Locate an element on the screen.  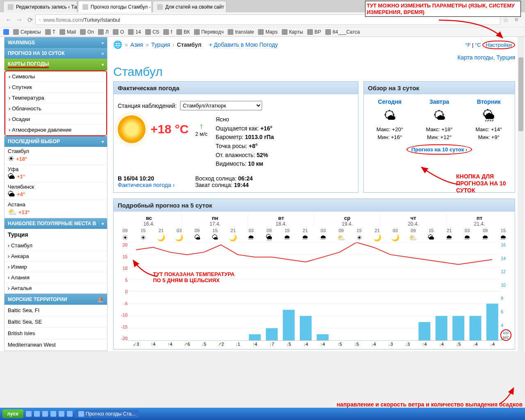
current-details: Ясно Ощущается как: +16° Барометр: 1013.… is located at coordinates (245, 142).